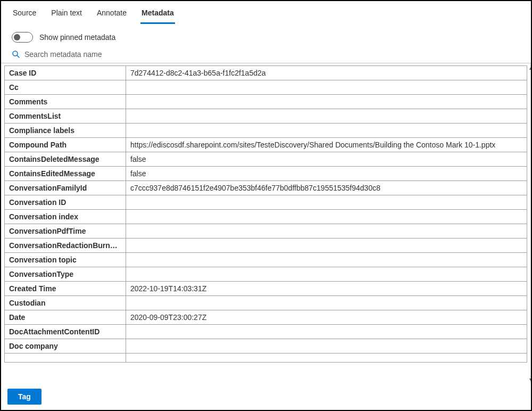 This screenshot has width=532, height=411. I want to click on metadata-key: D C Li t, so click(65, 358).